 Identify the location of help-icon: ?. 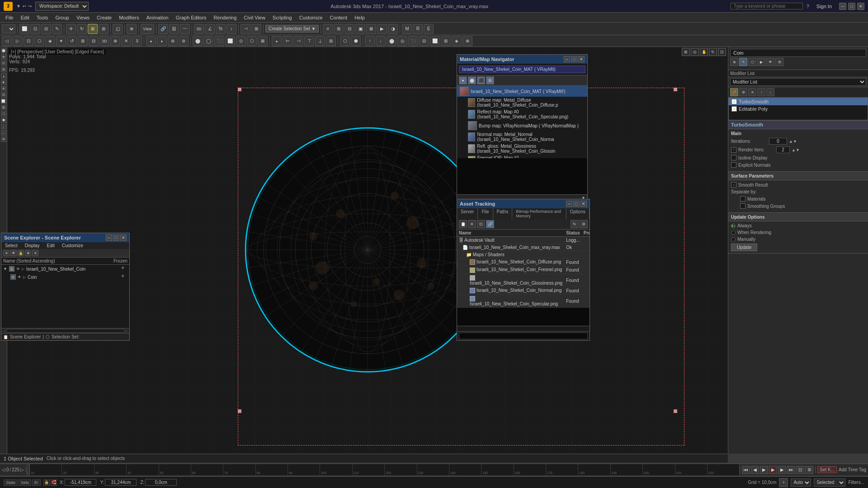
(808, 6).